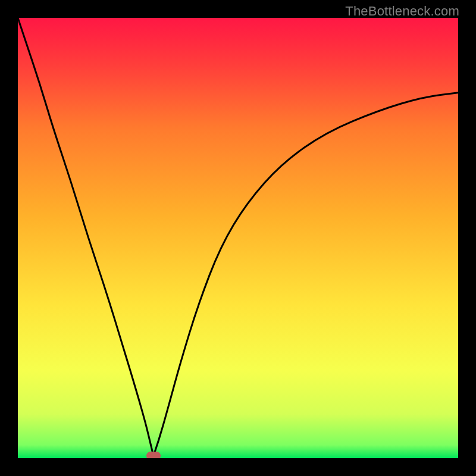  What do you see at coordinates (154, 455) in the screenshot?
I see `minimum-marker` at bounding box center [154, 455].